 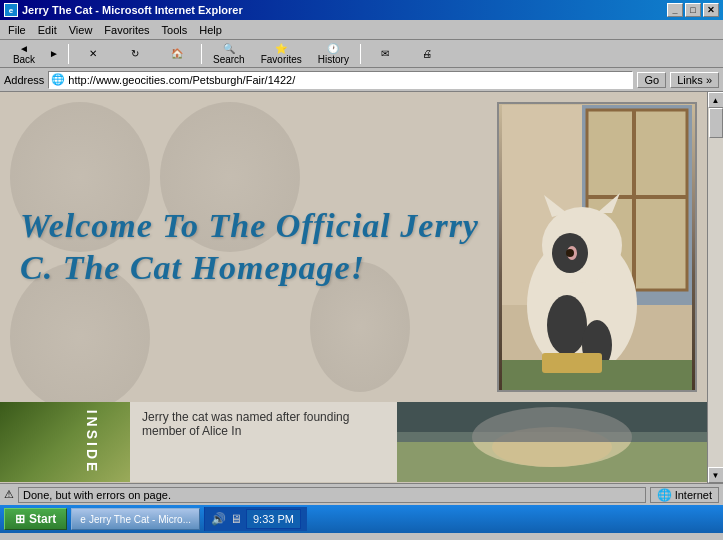 What do you see at coordinates (715, 288) in the screenshot?
I see `vertical-scrollbar: ▲ ▼` at bounding box center [715, 288].